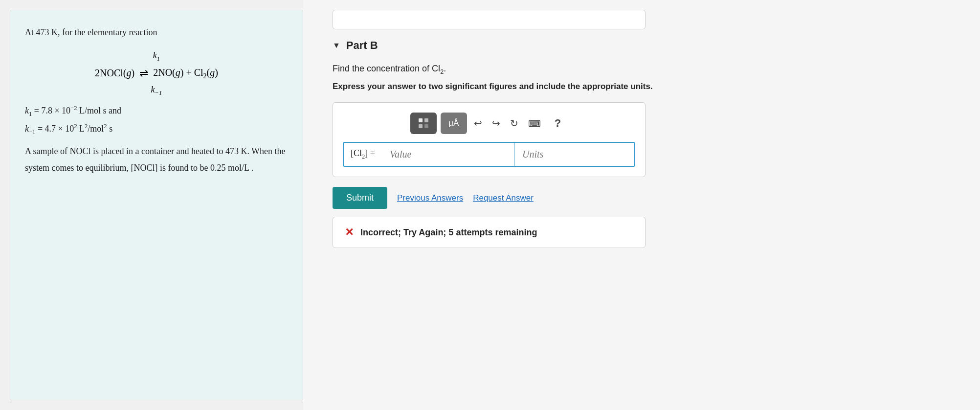  What do you see at coordinates (430, 198) in the screenshot?
I see `previous-answers-link: Previous Answers` at bounding box center [430, 198].